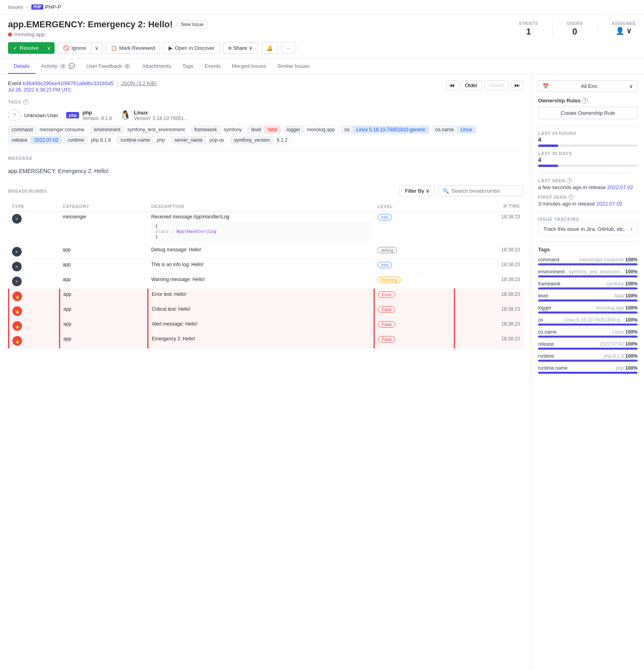 The height and width of the screenshot is (670, 644). What do you see at coordinates (588, 108) in the screenshot?
I see `ownership-section: Ownership Rules ? Create Ownership Rule` at bounding box center [588, 108].